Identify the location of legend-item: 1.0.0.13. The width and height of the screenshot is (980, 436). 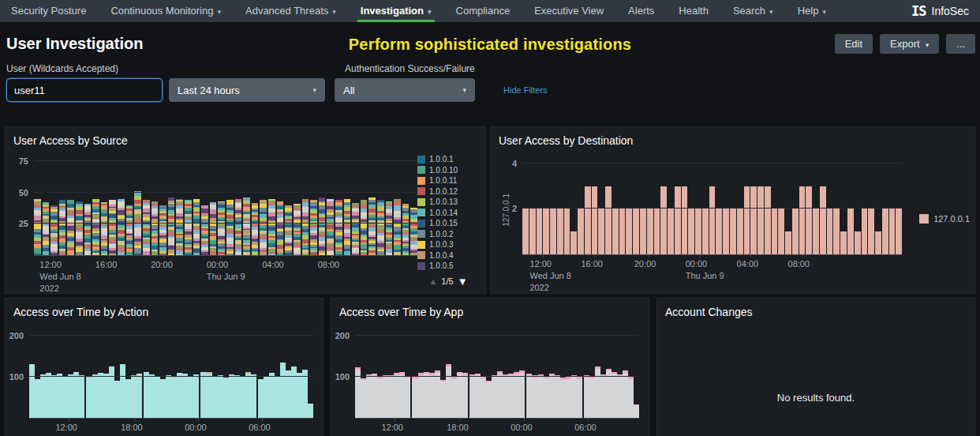
(448, 202).